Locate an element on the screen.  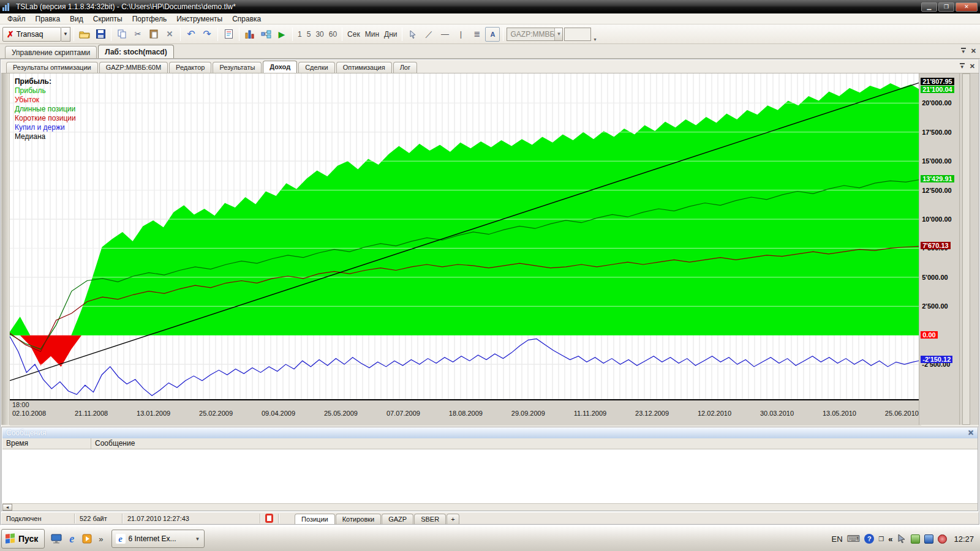
timeframe-60-button: 60 is located at coordinates (333, 34).